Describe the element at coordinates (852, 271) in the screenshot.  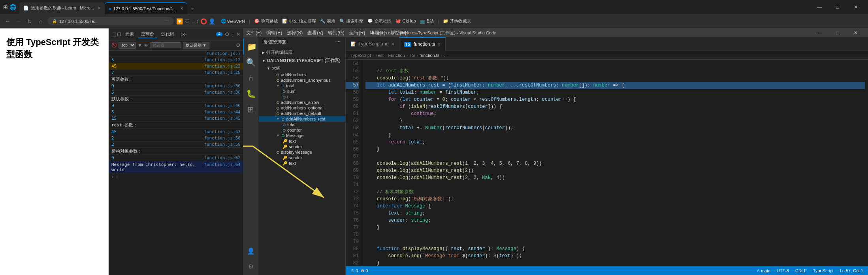
I see `status-position: Ln 57, Col 1` at that location.